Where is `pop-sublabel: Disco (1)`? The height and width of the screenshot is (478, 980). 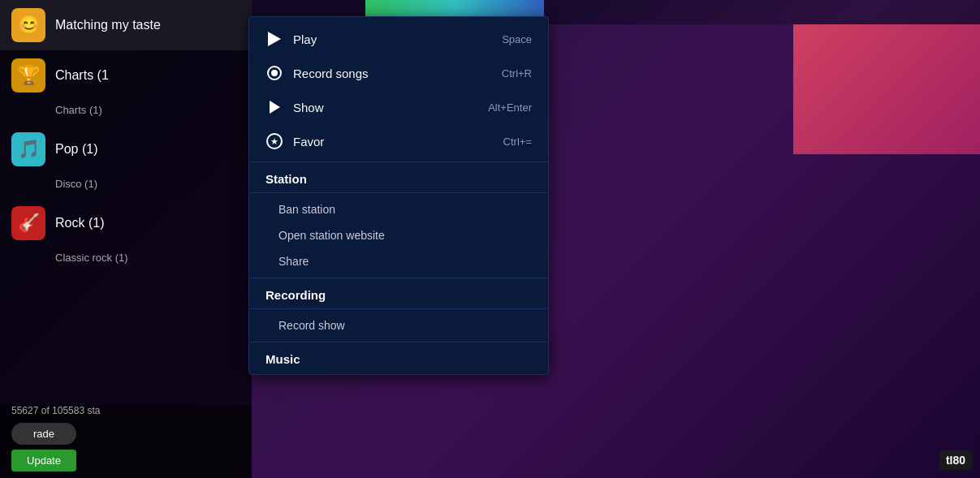
pop-sublabel: Disco (1) is located at coordinates (126, 187).